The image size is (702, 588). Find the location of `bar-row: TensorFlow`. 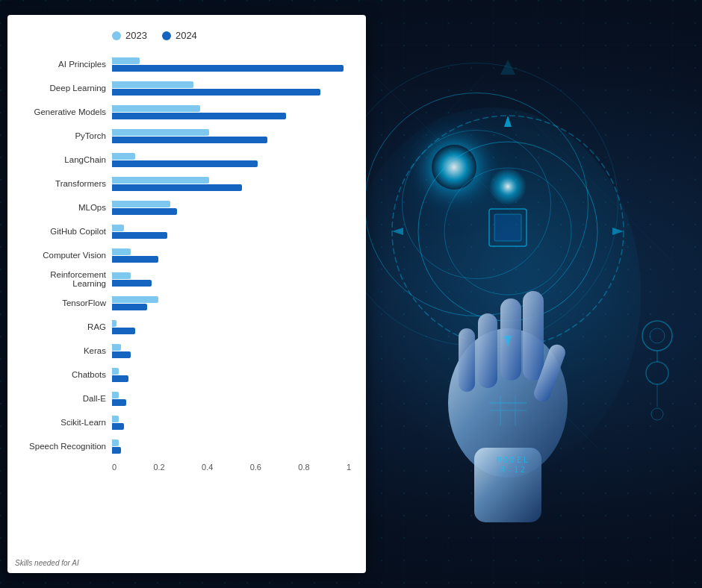

bar-row: TensorFlow is located at coordinates (183, 303).